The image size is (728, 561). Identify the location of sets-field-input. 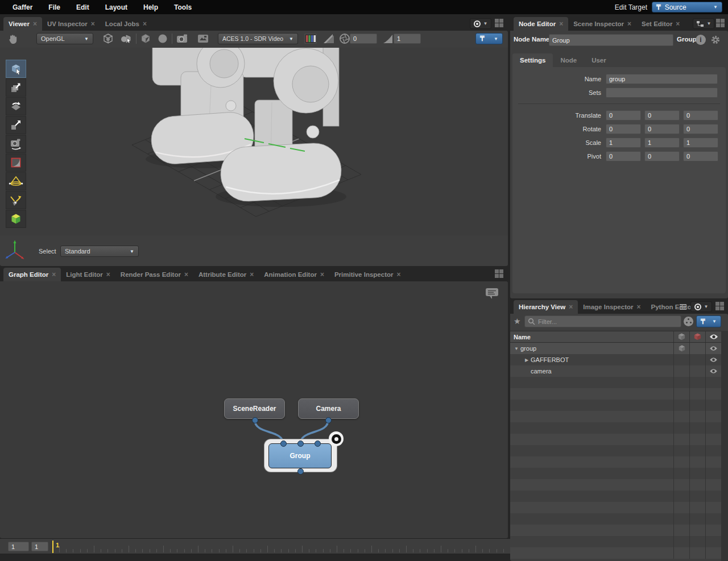
(662, 93).